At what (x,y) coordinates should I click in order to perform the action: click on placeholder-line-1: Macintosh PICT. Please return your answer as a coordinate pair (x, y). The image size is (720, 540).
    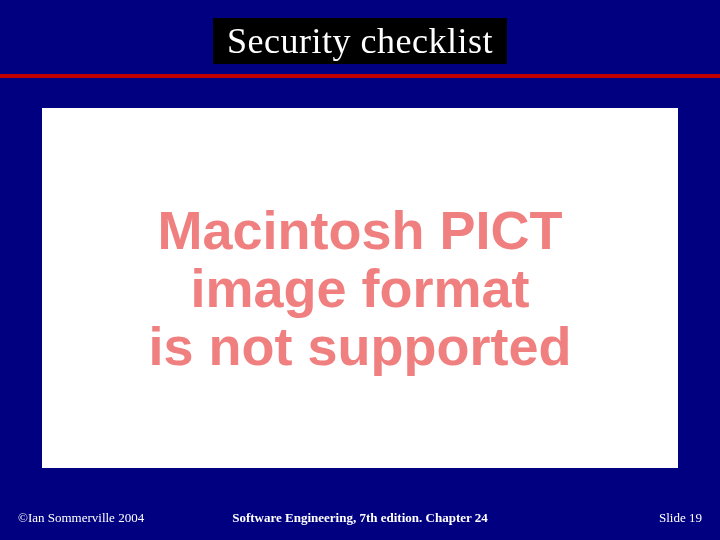
    Looking at the image, I should click on (360, 230).